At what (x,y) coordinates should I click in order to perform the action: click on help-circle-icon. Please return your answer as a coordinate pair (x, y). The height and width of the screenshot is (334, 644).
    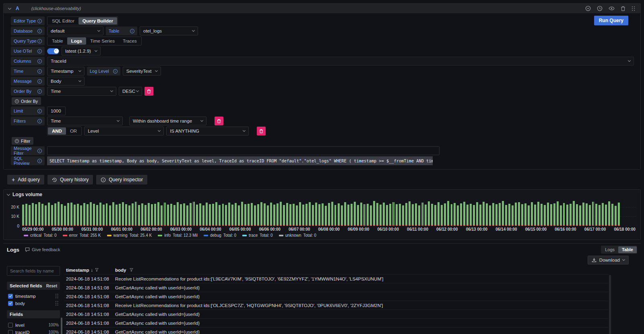
    Looking at the image, I should click on (588, 8).